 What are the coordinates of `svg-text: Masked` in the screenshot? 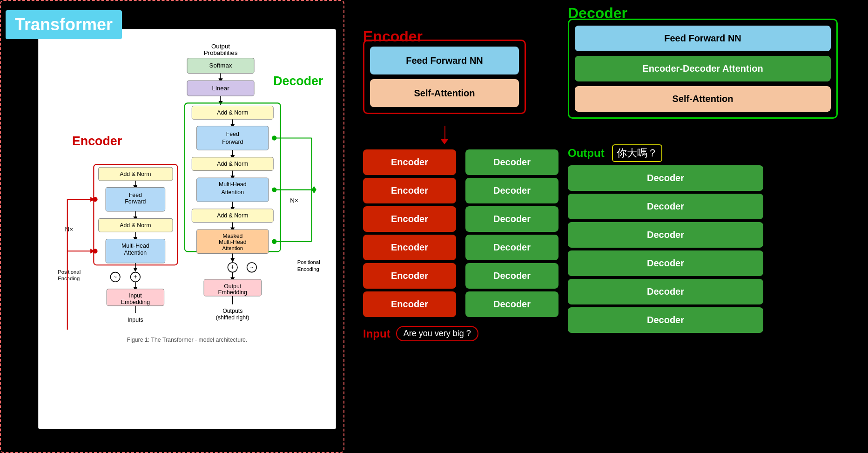 It's located at (233, 236).